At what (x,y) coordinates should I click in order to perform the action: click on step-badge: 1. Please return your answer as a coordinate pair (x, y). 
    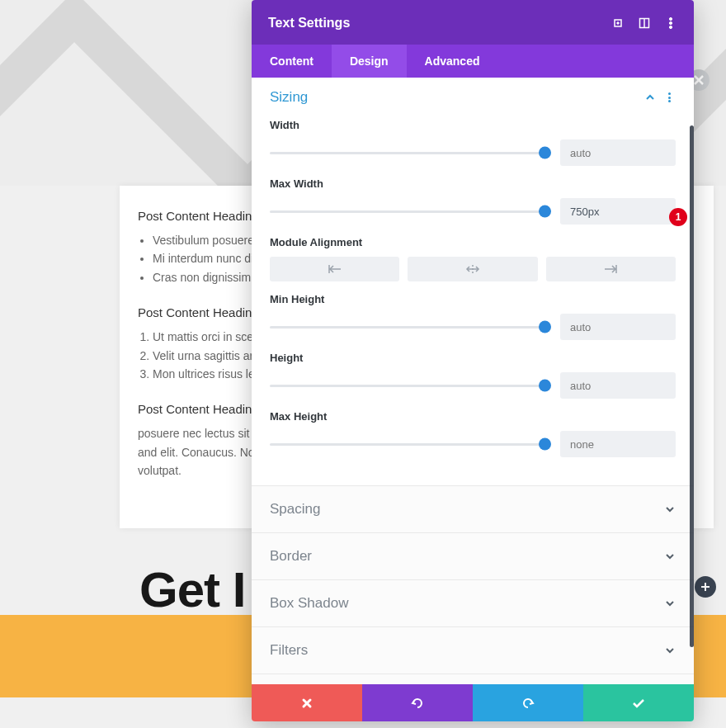
    Looking at the image, I should click on (678, 217).